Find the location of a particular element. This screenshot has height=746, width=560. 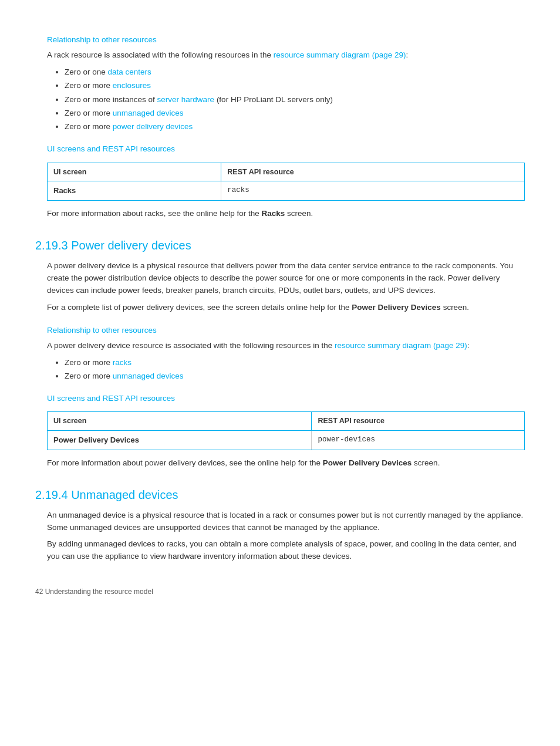

table1-footer: For more information about racks, see th… is located at coordinates (286, 214).